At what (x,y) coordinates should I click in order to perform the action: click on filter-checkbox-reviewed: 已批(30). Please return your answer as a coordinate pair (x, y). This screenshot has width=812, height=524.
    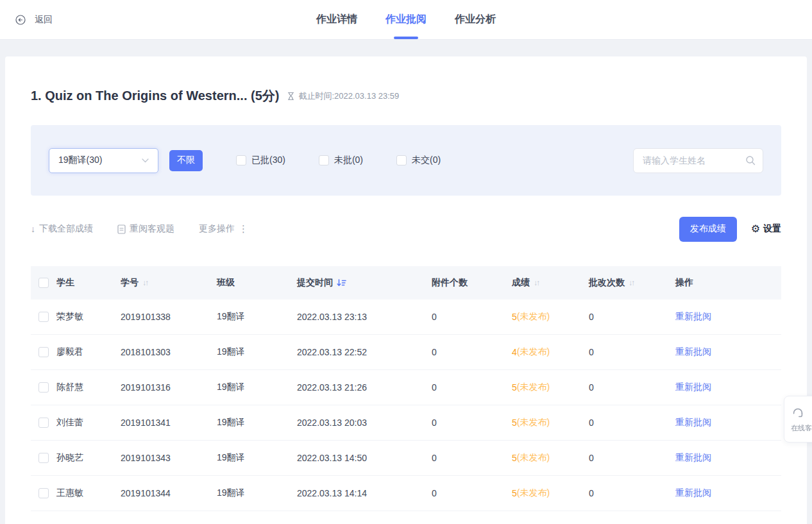
    Looking at the image, I should click on (260, 160).